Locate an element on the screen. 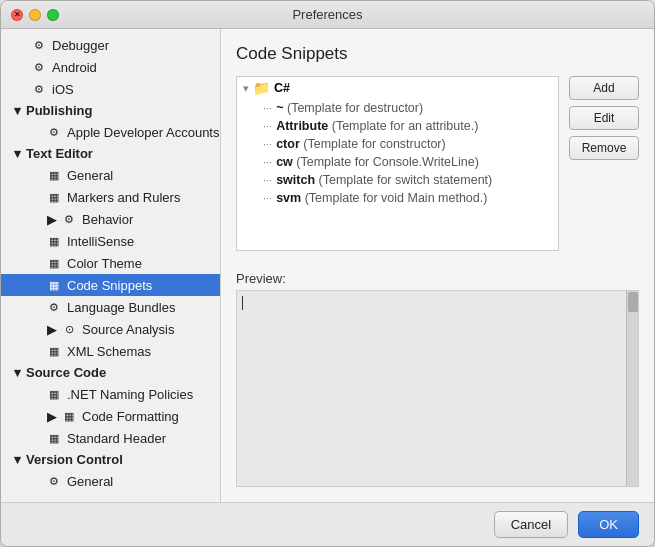 The height and width of the screenshot is (547, 655). expand-text-editor-icon: ▾ is located at coordinates (17, 154).